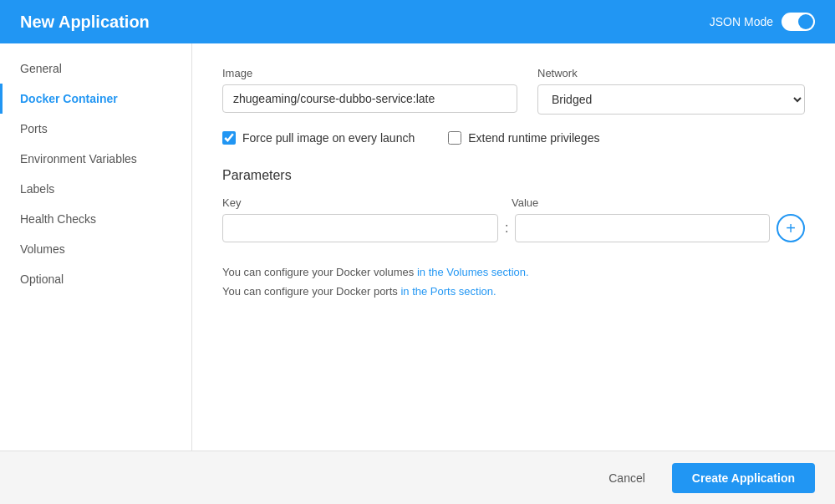 Image resolution: width=835 pixels, height=504 pixels. Describe the element at coordinates (369, 74) in the screenshot. I see `image-label: Image` at that location.